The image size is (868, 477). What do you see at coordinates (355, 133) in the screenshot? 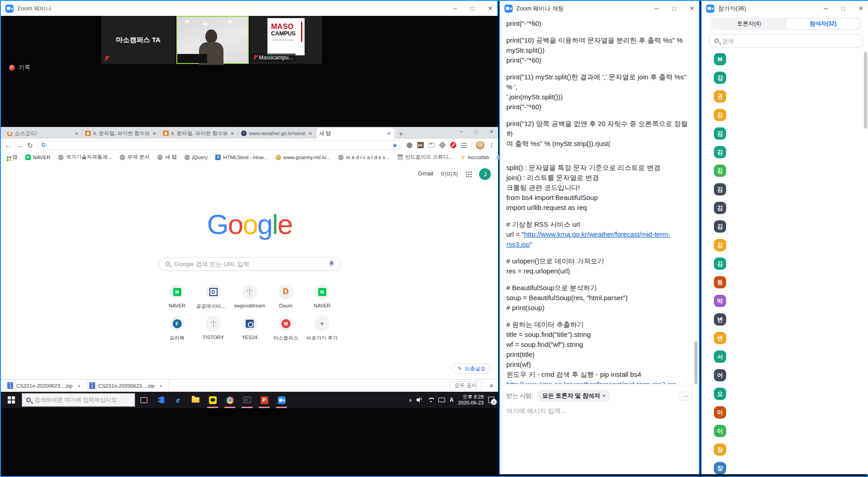
I see `browser-tab: 새 탭✕` at bounding box center [355, 133].